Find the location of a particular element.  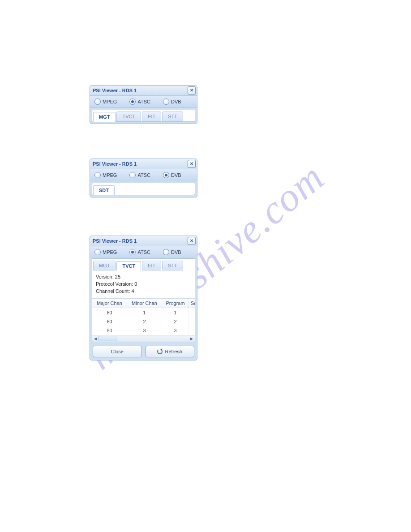

info-line-channels: Channel Count: 4 is located at coordinates (143, 291).